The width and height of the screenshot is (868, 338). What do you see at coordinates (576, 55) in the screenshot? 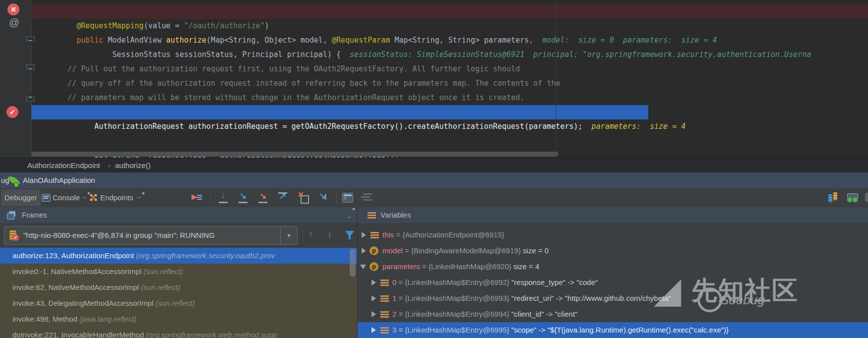
I see `inline-debug-hint: sessionStatus: SimpleSessionStatus@6921 …` at bounding box center [576, 55].